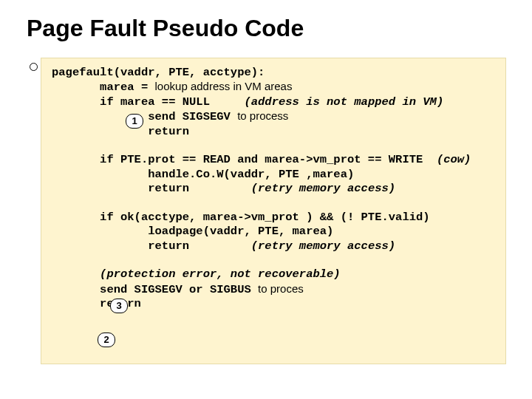 The image size is (532, 399). I want to click on code-line: if marea == NULL, so click(148, 102).